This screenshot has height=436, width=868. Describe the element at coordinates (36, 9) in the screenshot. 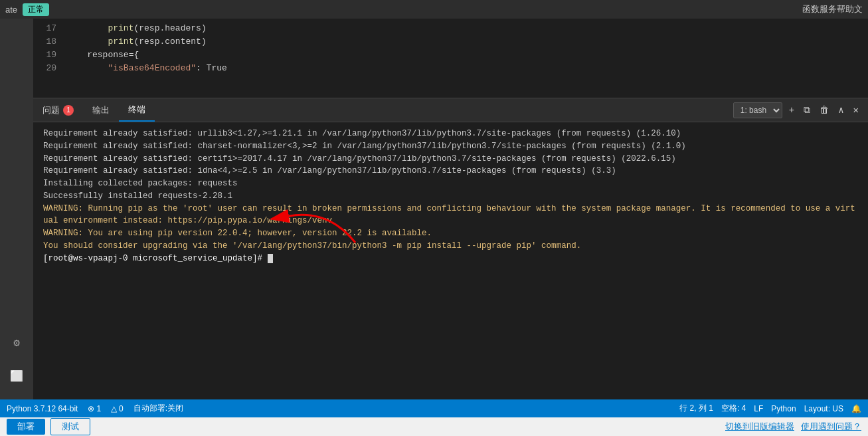

I see `status-badge: 正常` at that location.